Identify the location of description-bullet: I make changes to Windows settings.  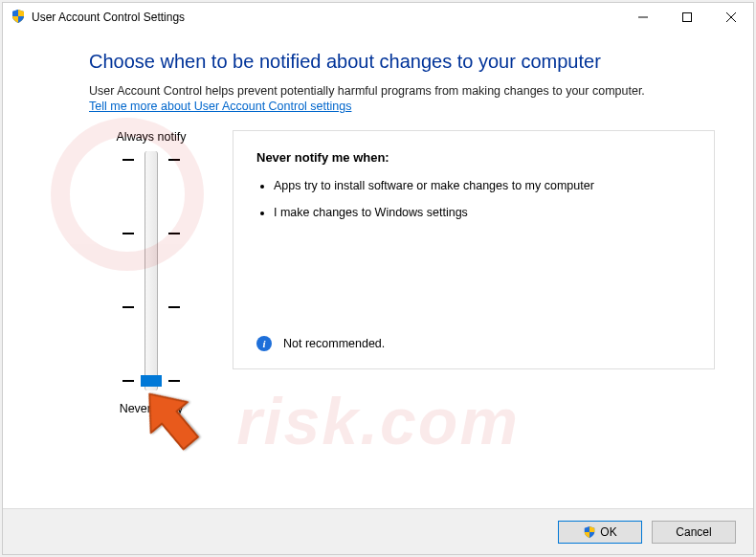
(482, 213).